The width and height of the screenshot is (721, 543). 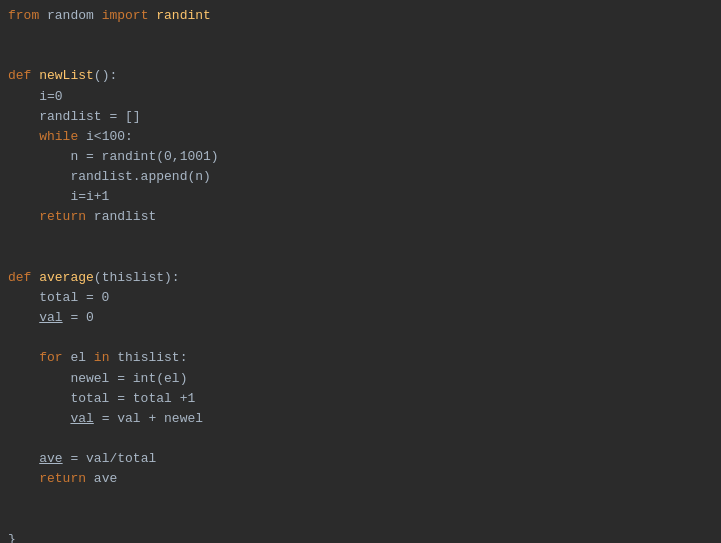 What do you see at coordinates (360, 157) in the screenshot?
I see `code-line-8: n = randint(0,1001)` at bounding box center [360, 157].